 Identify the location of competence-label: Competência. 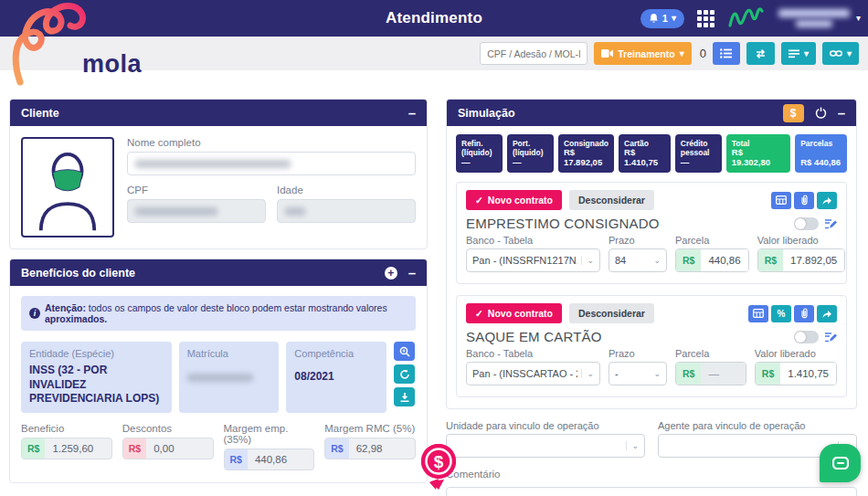
(336, 354).